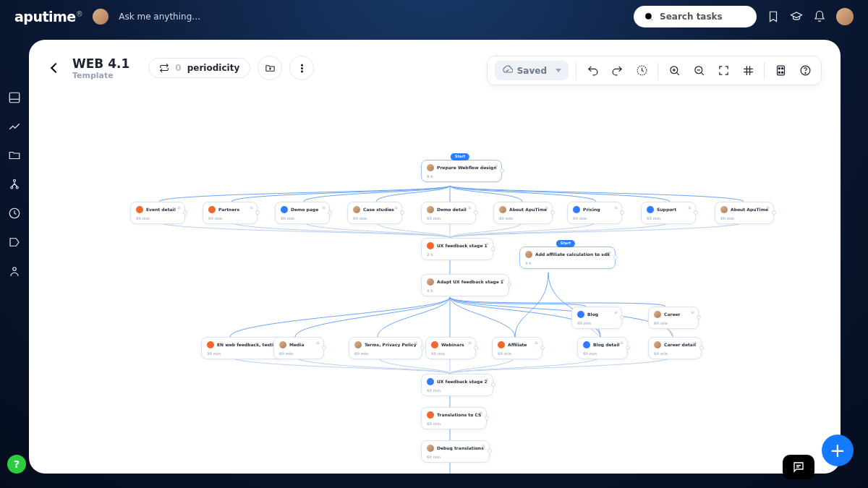  What do you see at coordinates (838, 450) in the screenshot?
I see `add-fab: +` at bounding box center [838, 450].